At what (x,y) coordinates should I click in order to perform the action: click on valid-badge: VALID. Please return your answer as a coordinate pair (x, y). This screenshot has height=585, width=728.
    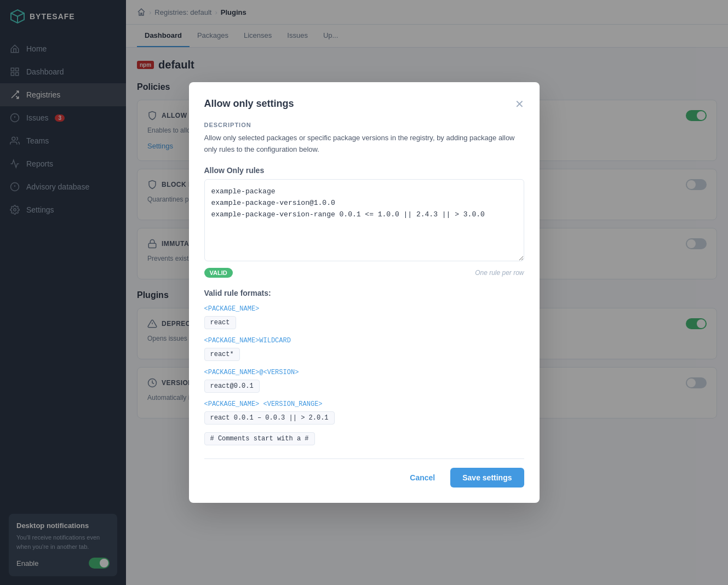
    Looking at the image, I should click on (219, 273).